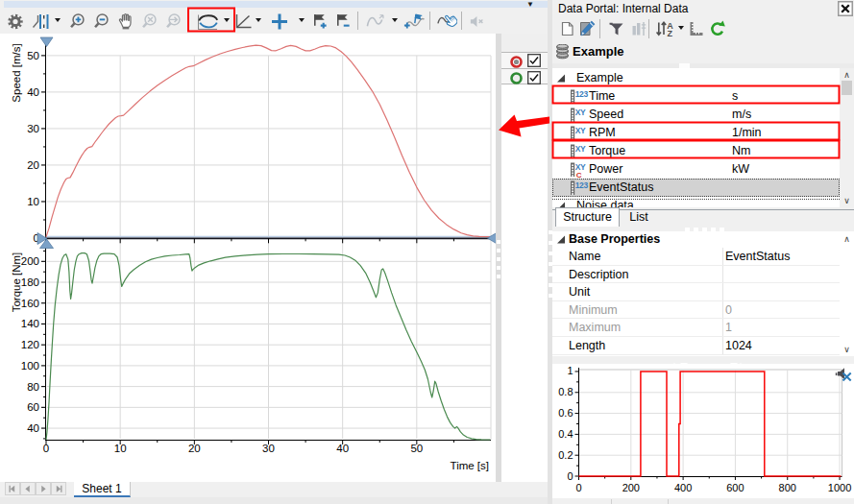 Image resolution: width=854 pixels, height=504 pixels. What do you see at coordinates (568, 29) in the screenshot?
I see `new-file-button` at bounding box center [568, 29].